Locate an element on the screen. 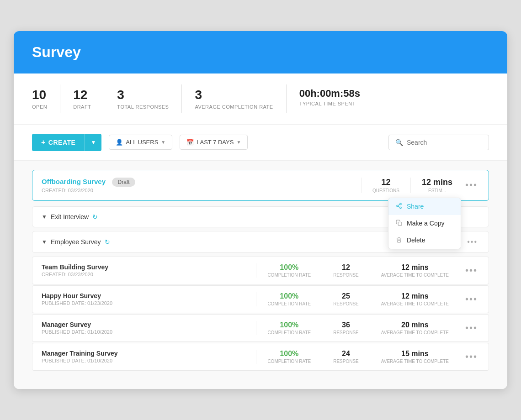  create-dropdown-button: ▼ is located at coordinates (93, 142).